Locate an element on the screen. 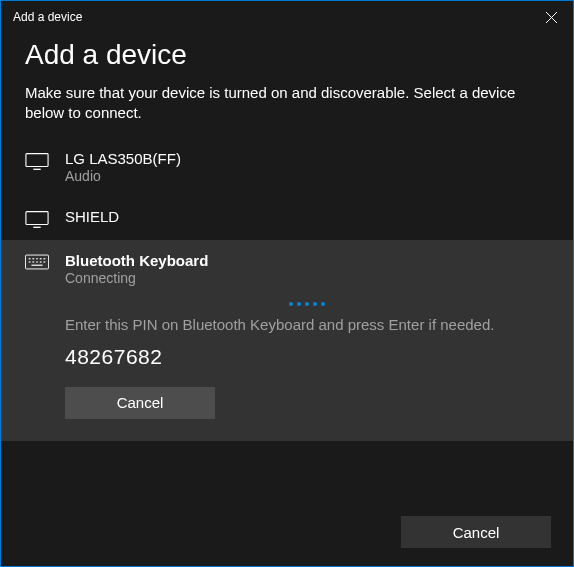 This screenshot has width=574, height=567. dialog-heading: Add a device is located at coordinates (287, 55).